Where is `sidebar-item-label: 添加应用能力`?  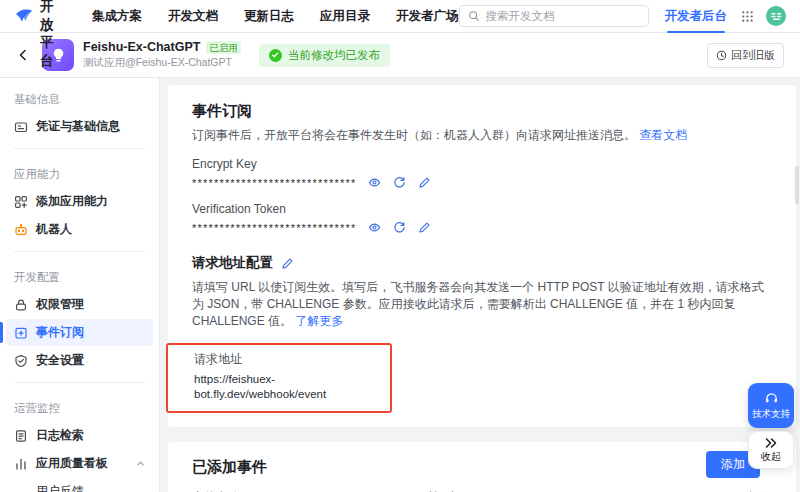
sidebar-item-label: 添加应用能力 is located at coordinates (72, 202).